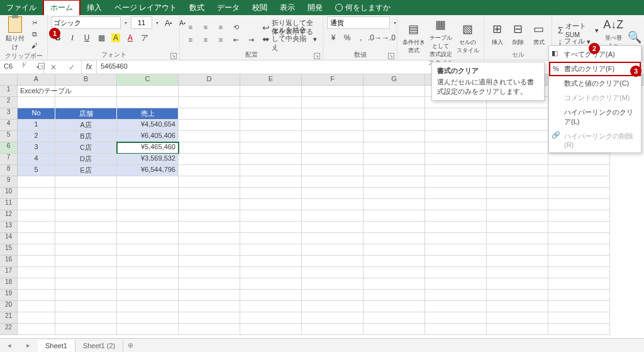 This screenshot has height=352, width=644. Describe the element at coordinates (518, 34) in the screenshot. I see `delete-cells-button: ⊟削除` at that location.